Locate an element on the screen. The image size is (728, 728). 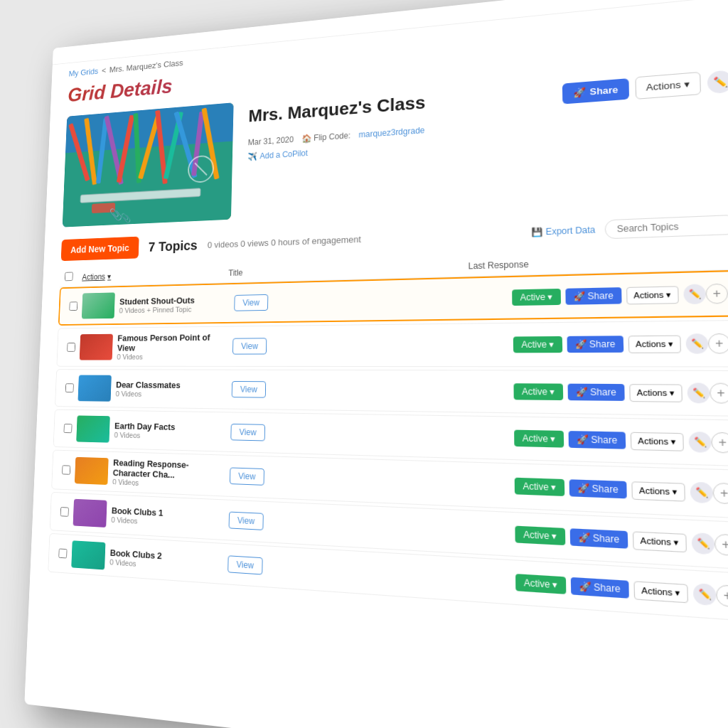
topic-info: Famous Person Point of View 0 Videos is located at coordinates (154, 346).